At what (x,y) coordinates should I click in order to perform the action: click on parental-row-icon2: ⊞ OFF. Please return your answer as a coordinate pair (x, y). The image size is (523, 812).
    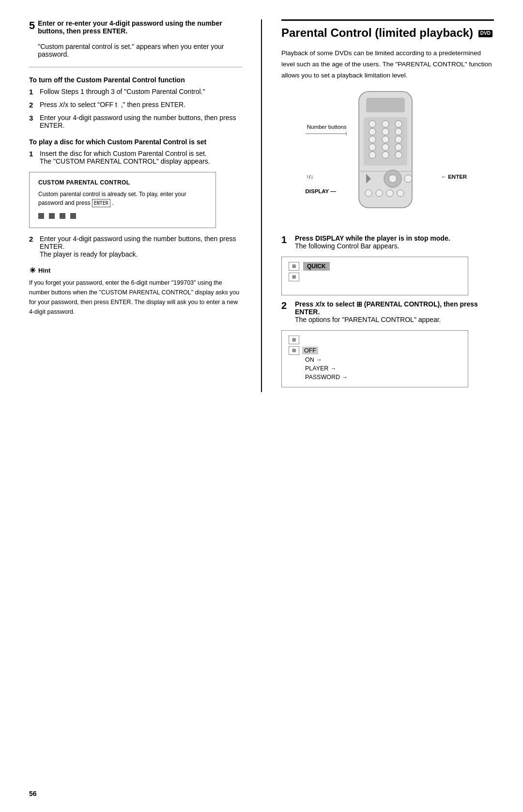
    Looking at the image, I should click on (375, 351).